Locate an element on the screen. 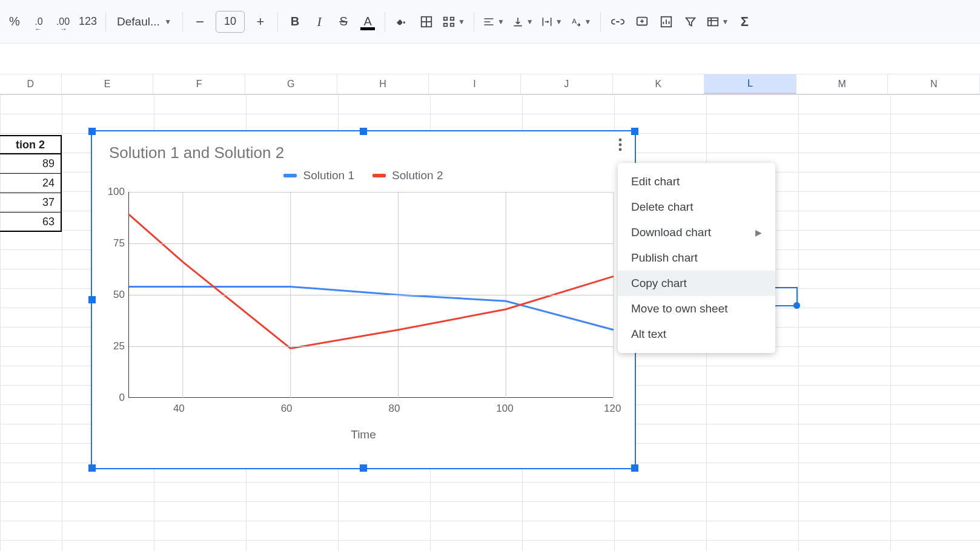  toolbar: % .0 ← .00 → 123 Defaul... ▼ − 10 + B I … is located at coordinates (490, 22).